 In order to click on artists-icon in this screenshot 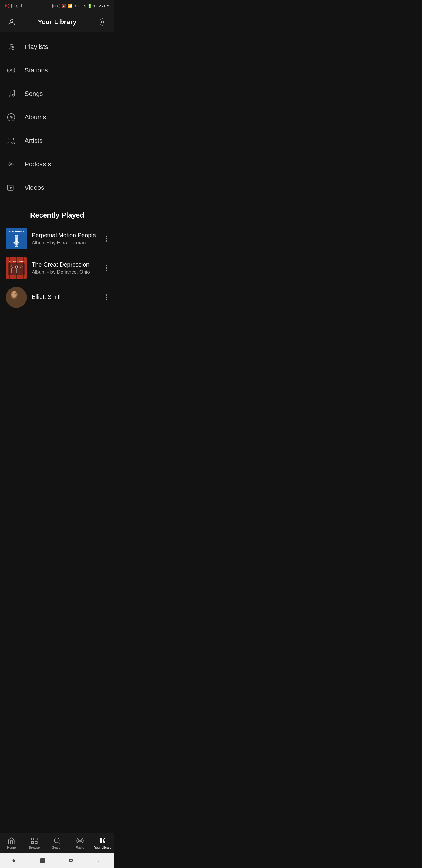, I will do `click(11, 141)`.